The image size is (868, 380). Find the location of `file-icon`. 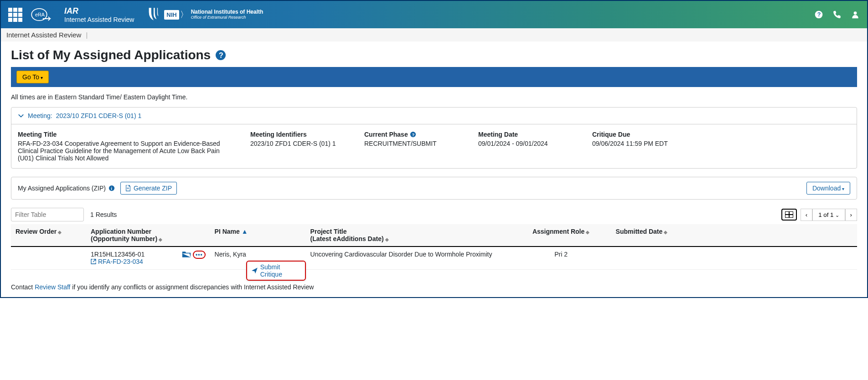

file-icon is located at coordinates (128, 188).